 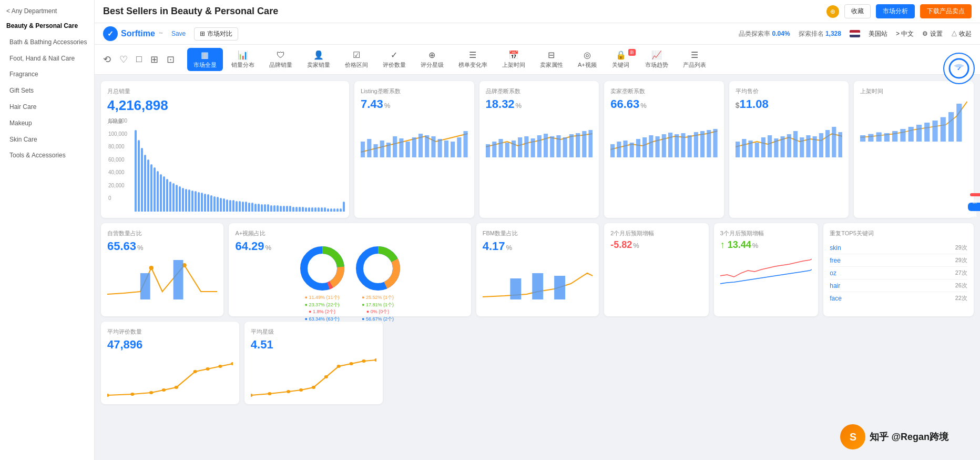 What do you see at coordinates (836, 298) in the screenshot?
I see `kw-name: face` at bounding box center [836, 298].